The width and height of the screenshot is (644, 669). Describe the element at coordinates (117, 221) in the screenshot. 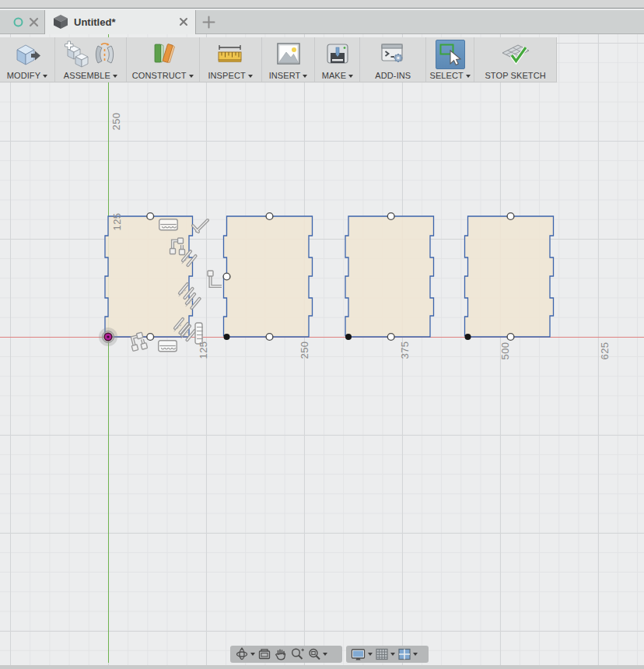

I see `y-axis-label: 125` at that location.